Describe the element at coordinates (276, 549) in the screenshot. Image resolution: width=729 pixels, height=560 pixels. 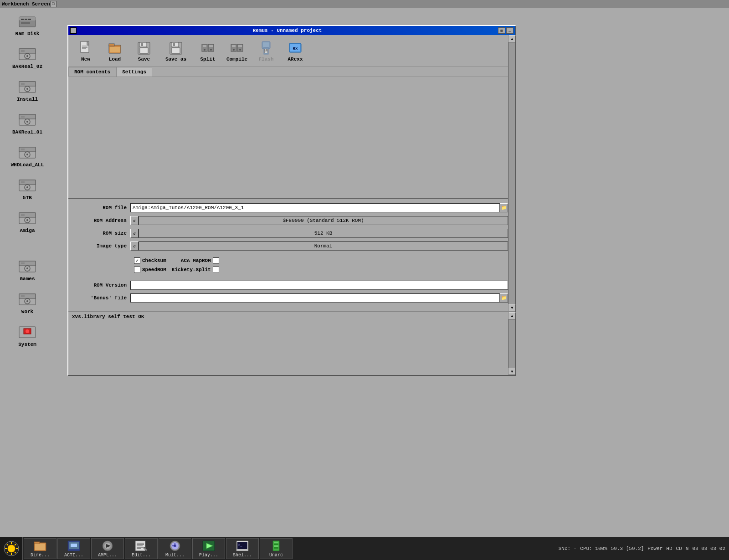
I see `taskbar-app-unarc: Unarc` at that location.